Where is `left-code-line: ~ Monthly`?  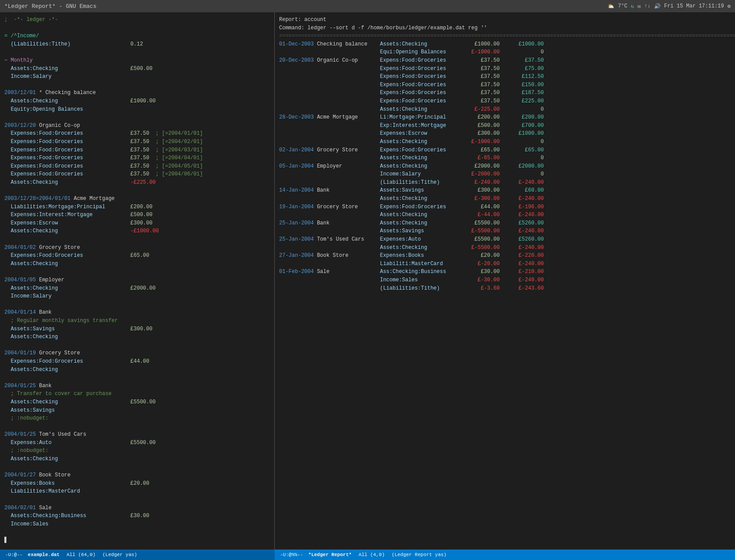
left-code-line: ~ Monthly is located at coordinates (137, 60).